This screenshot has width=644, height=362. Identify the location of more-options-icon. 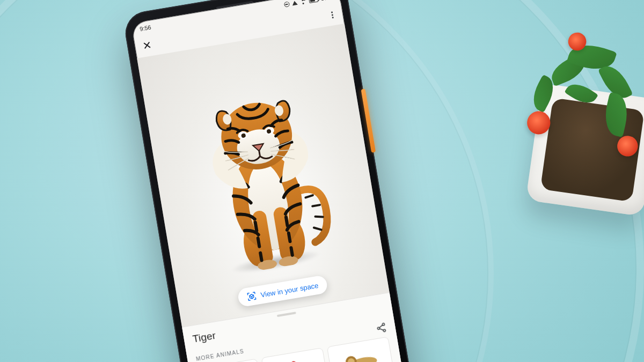
(332, 15).